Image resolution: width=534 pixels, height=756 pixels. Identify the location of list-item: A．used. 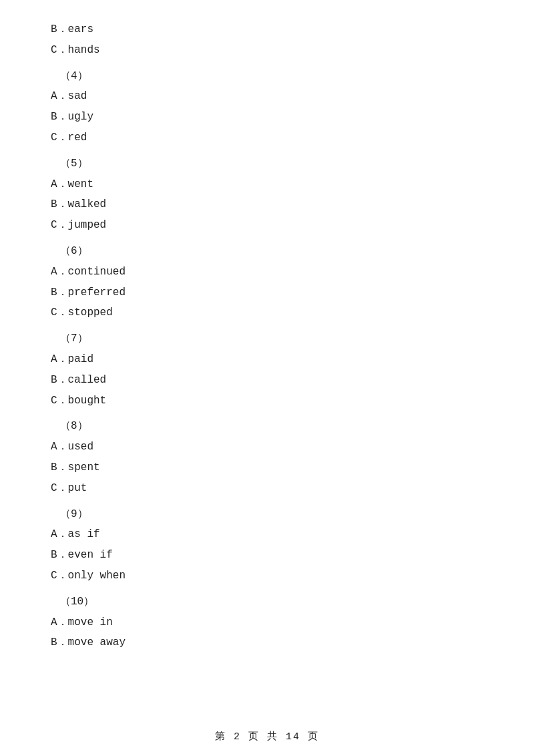
(267, 447).